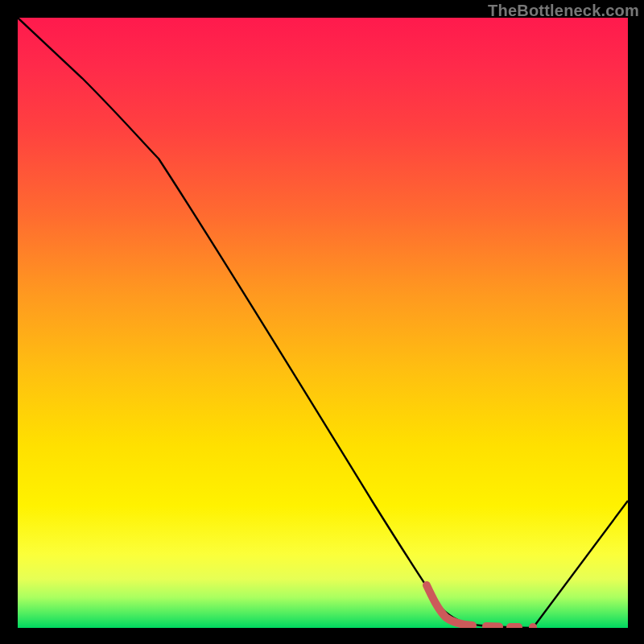  What do you see at coordinates (481, 607) in the screenshot?
I see `optimal-range-dash` at bounding box center [481, 607].